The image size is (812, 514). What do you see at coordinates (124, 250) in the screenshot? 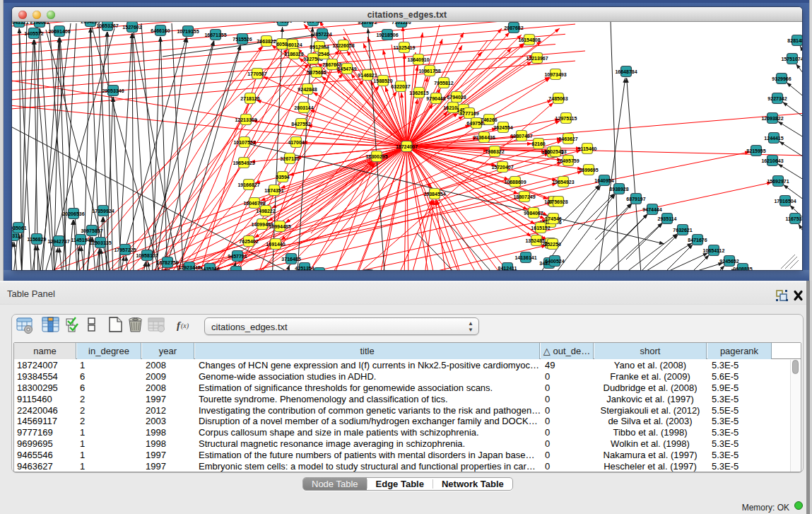
I see `svg-text: 17957225` at bounding box center [124, 250].